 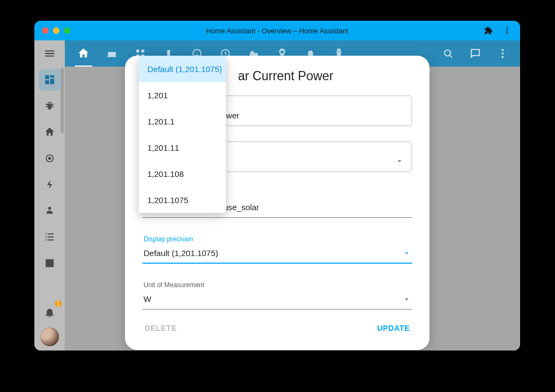 I want to click on appbar-search-button, so click(x=448, y=54).